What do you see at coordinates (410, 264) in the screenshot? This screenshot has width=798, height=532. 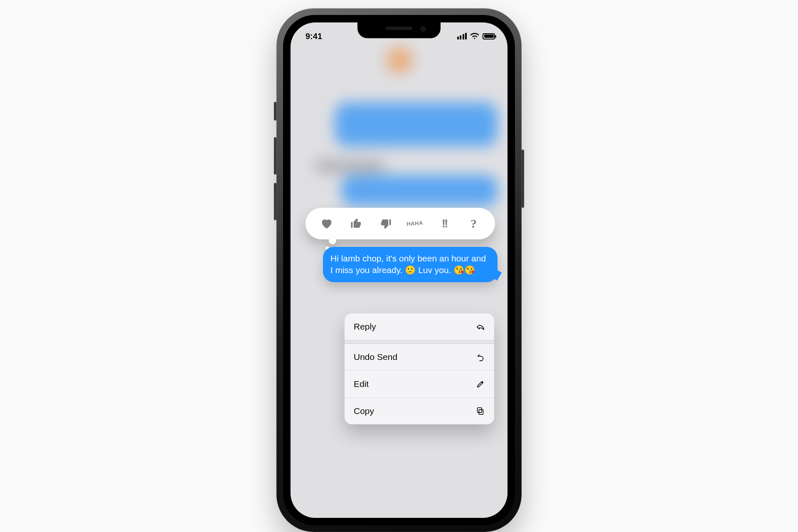 I see `focused-message-bubble: Hi lamb chop, it's only been an hour and…` at bounding box center [410, 264].